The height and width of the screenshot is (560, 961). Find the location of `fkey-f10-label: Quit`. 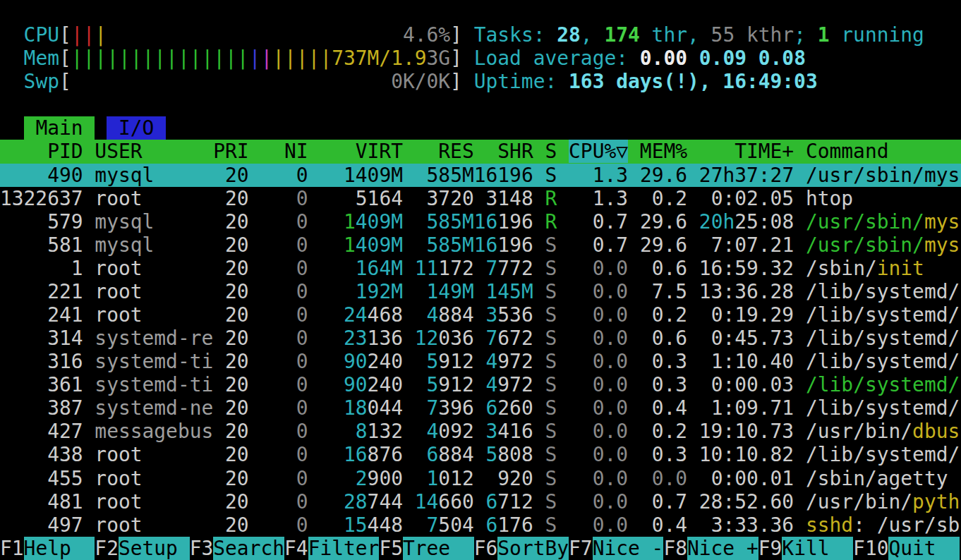

fkey-f10-label: Quit is located at coordinates (924, 549).